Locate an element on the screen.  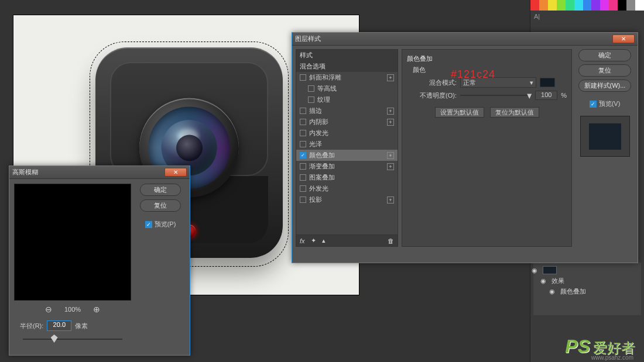
blend-mode-label: 混合模式: is located at coordinates (434, 83).